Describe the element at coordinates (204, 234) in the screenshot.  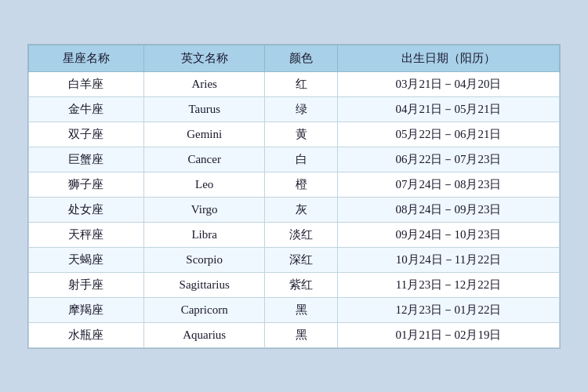
I see `cell-english-name: Libra` at that location.